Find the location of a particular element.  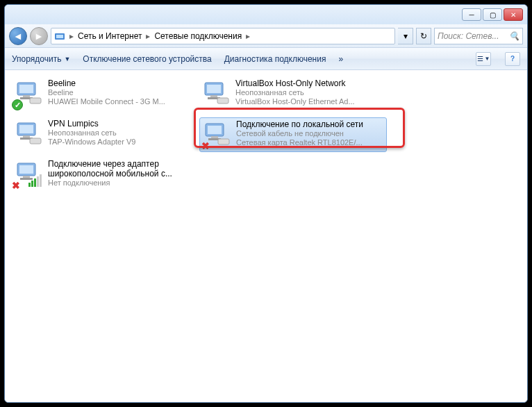

search-input: Поиск: Сетев... 🔍 is located at coordinates (479, 36).